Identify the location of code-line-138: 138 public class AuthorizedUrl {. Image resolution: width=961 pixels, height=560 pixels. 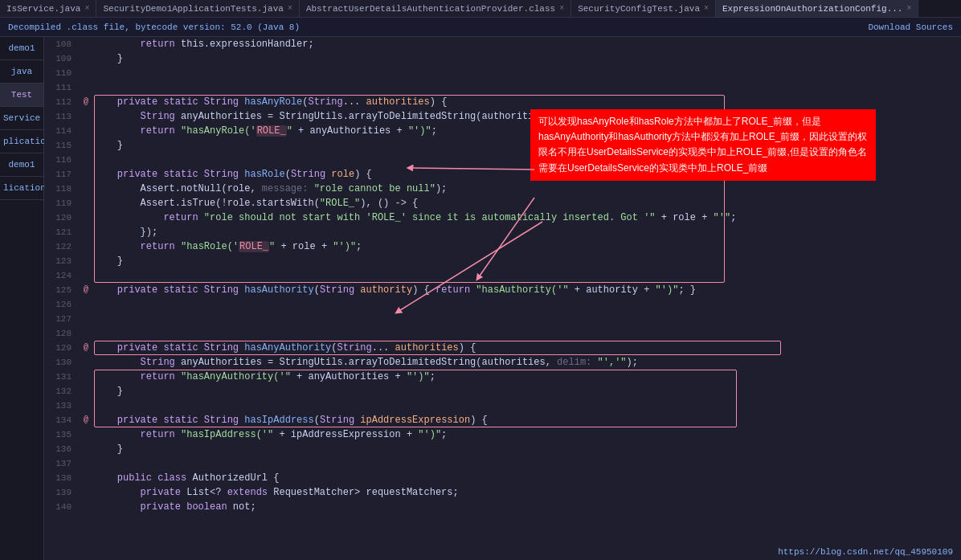
(503, 478).